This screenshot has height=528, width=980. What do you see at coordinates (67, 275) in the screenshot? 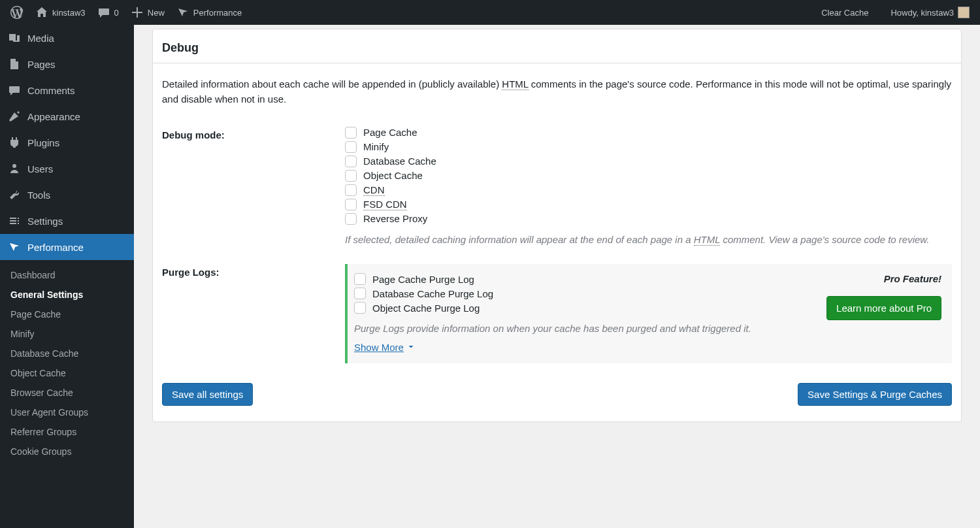
I see `submenu-dashboard: Dashboard` at bounding box center [67, 275].